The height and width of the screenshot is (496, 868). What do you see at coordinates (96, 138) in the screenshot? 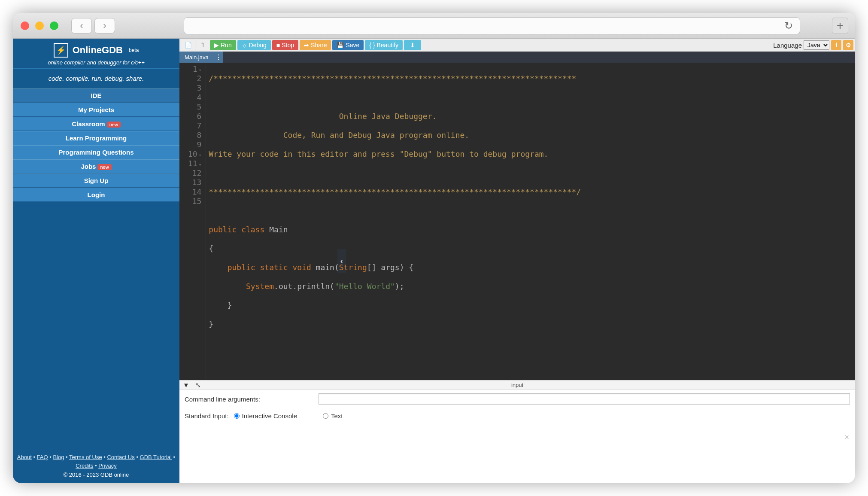
I see `sidebar-item-learn-programming: Learn Programming` at bounding box center [96, 138].